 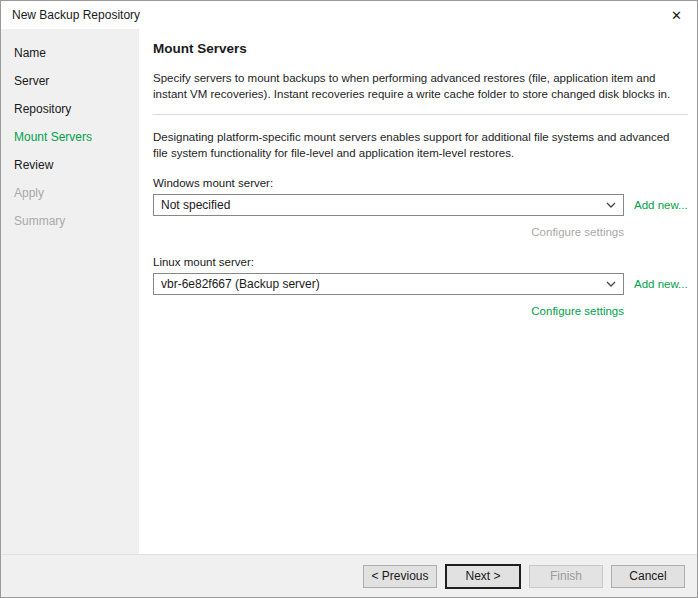 I want to click on divider, so click(x=420, y=114).